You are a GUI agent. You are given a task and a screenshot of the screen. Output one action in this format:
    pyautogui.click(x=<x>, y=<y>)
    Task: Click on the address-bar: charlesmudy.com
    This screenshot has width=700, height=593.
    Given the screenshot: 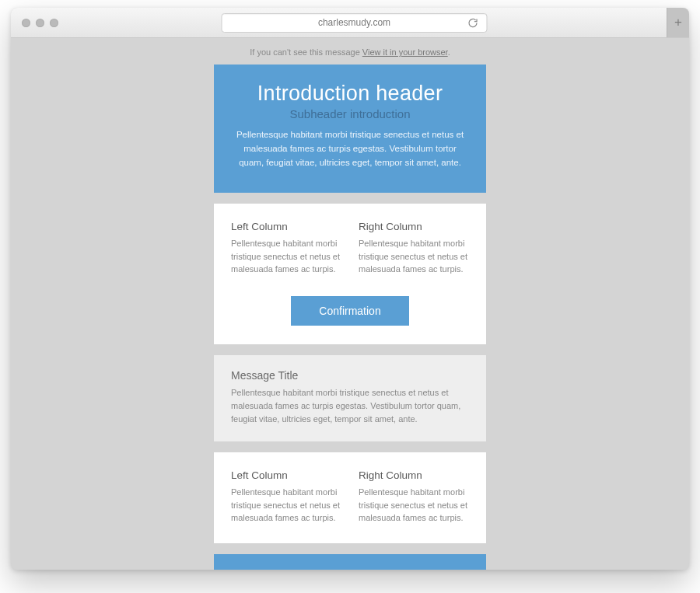 What is the action you would take?
    pyautogui.click(x=355, y=23)
    